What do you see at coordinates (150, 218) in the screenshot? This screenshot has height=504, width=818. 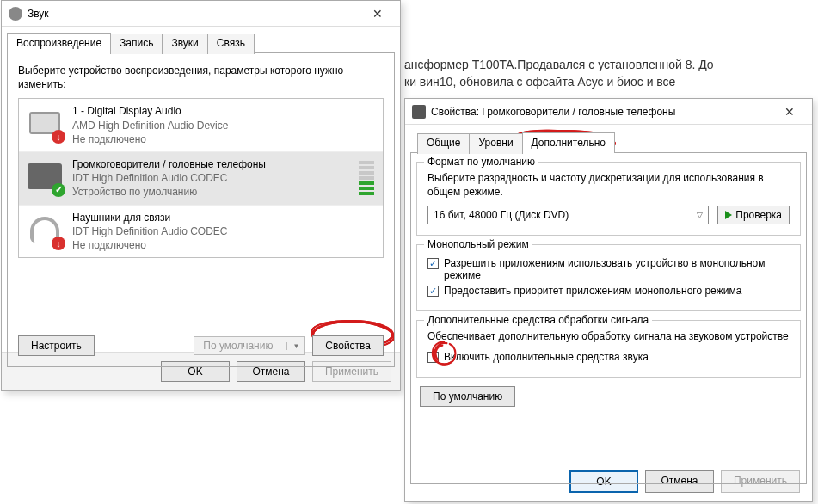 I see `device-name: Наушники для связи` at bounding box center [150, 218].